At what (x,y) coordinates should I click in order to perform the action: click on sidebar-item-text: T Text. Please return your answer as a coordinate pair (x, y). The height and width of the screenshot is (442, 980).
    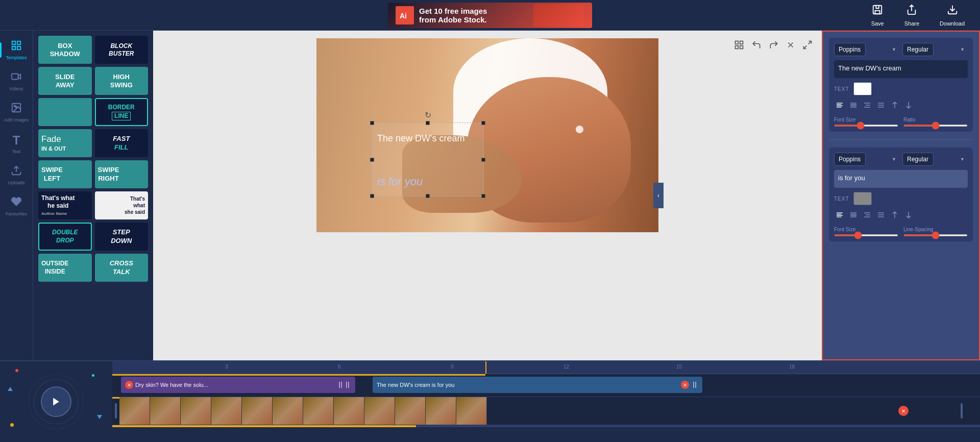
    Looking at the image, I should click on (16, 144).